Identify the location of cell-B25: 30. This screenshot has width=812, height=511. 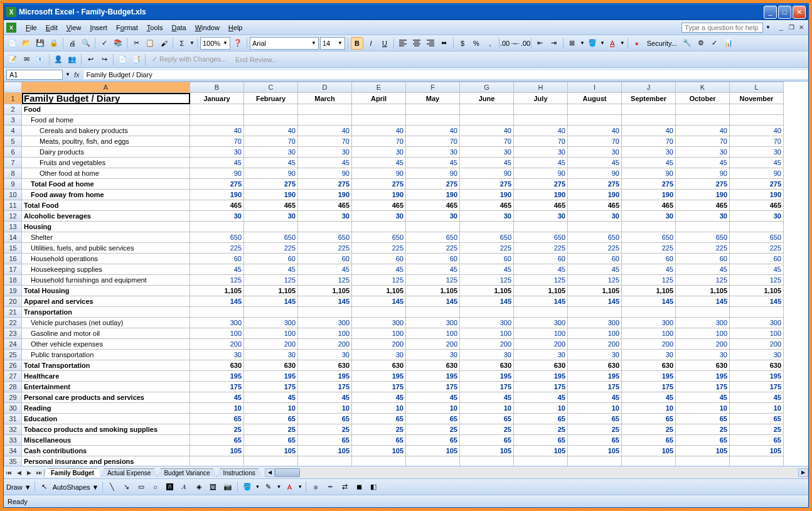
(217, 355).